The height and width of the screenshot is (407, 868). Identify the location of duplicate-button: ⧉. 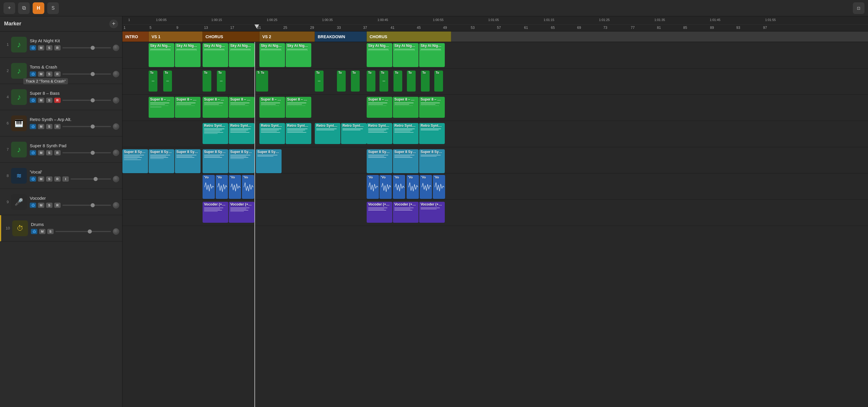
(24, 8).